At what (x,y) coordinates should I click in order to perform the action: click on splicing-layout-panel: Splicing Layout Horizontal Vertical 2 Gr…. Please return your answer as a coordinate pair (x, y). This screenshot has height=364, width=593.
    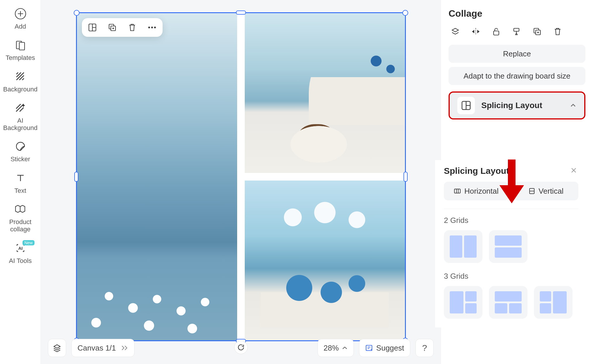
    Looking at the image, I should click on (511, 244).